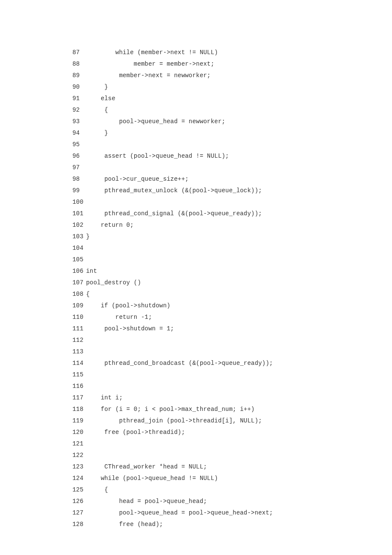 The image size is (392, 555). Describe the element at coordinates (196, 513) in the screenshot. I see `code-line: 127 pool->queue_head = pool->queue_head-…` at that location.